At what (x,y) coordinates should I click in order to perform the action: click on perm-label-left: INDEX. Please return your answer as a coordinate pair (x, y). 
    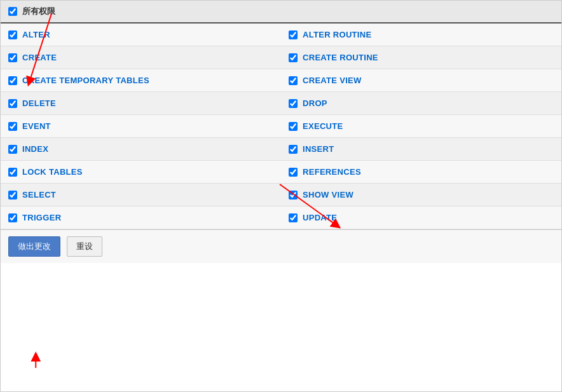
    Looking at the image, I should click on (36, 149).